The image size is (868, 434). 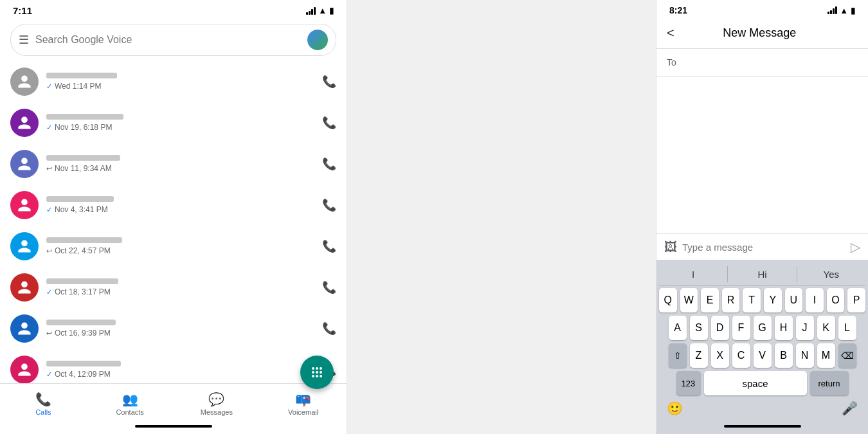 I want to click on home-indicator, so click(x=174, y=428).